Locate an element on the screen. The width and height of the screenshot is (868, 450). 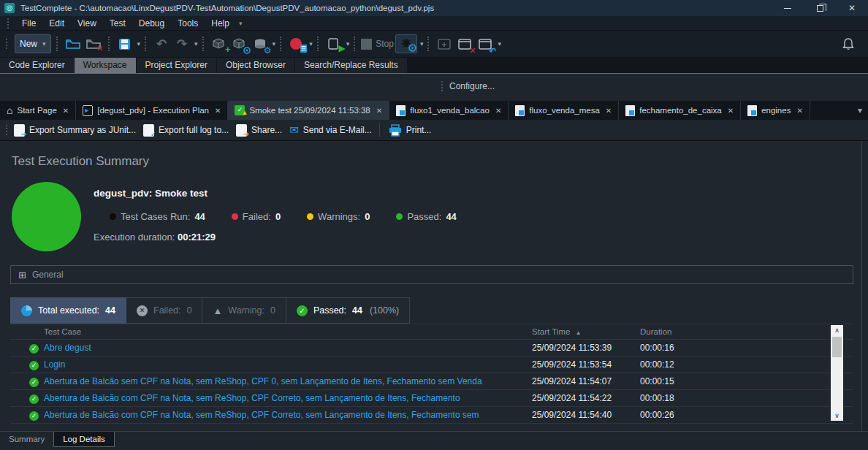
test-case-link: ✓Abre degust is located at coordinates (271, 348).